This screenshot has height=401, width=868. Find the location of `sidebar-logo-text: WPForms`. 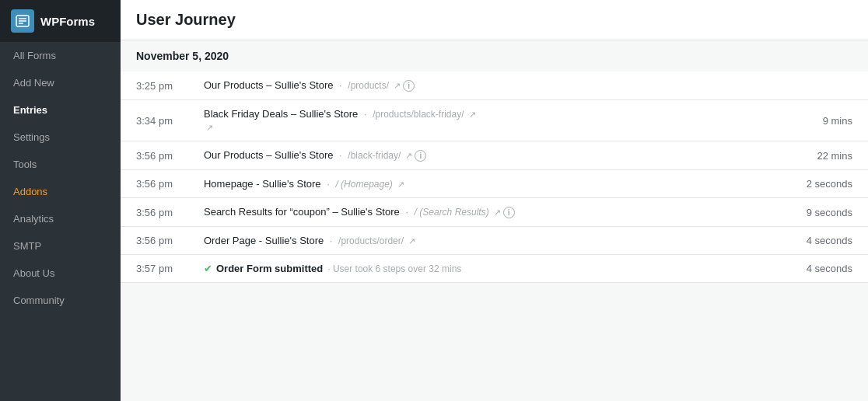

sidebar-logo-text: WPForms is located at coordinates (68, 22).